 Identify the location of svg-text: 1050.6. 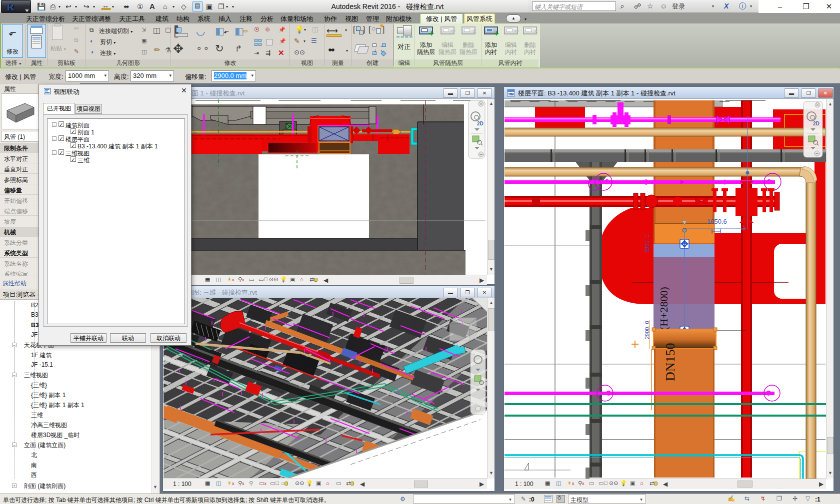
(717, 222).